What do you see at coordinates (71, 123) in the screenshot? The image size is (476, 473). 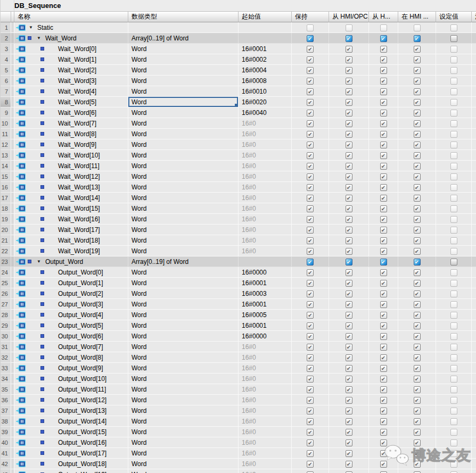 I see `name-cell: Wait_Word[7]` at bounding box center [71, 123].